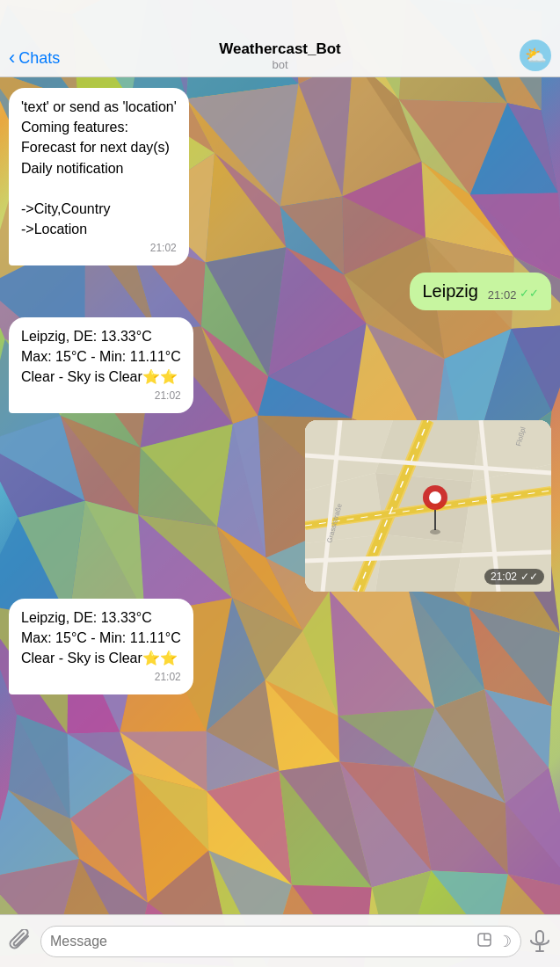 The image size is (560, 967). I want to click on back-button: ‹ Chats, so click(34, 58).